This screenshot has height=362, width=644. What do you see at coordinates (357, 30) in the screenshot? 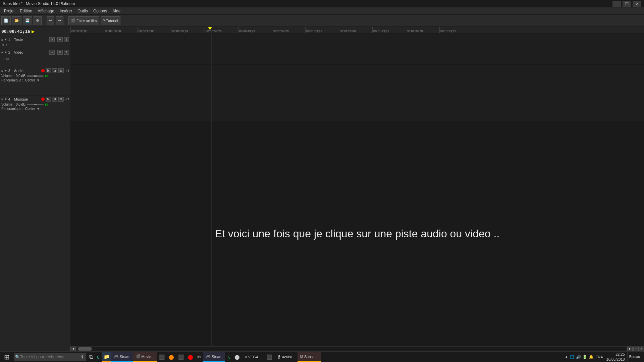
I see `time-ruler: 00:00:00;00 00:00:10;00 00:00:20;00 00:0…` at bounding box center [357, 30].